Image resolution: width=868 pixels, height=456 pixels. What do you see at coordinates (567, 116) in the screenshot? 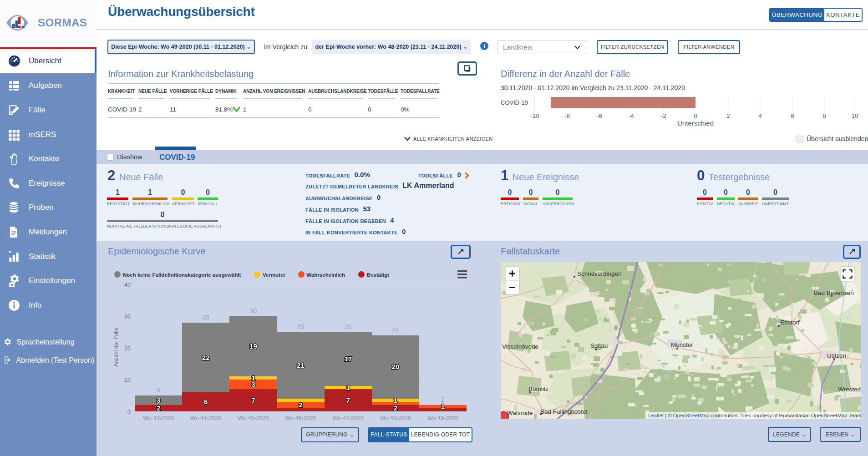
I see `svg-text: -8` at bounding box center [567, 116].